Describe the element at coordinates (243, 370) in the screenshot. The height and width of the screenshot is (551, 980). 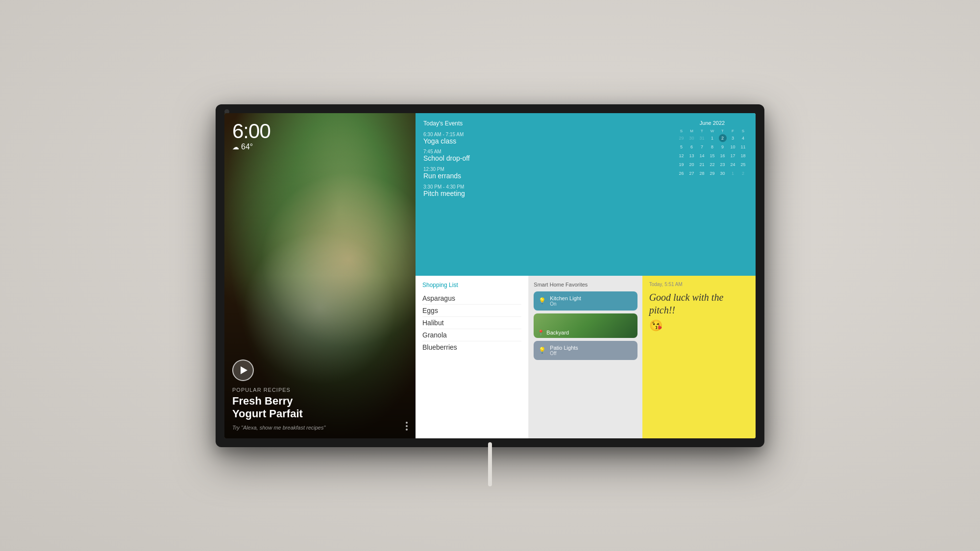
I see `play-button` at that location.